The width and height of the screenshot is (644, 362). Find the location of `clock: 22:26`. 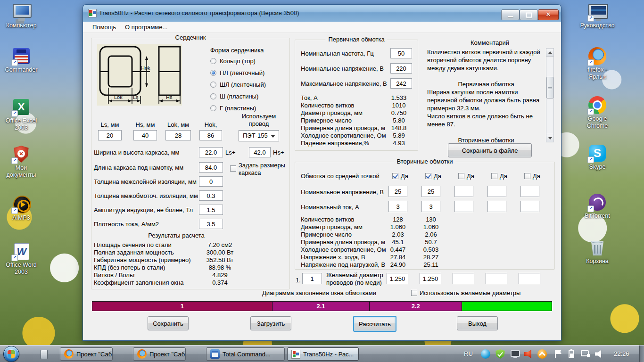

clock: 22:26 is located at coordinates (621, 354).